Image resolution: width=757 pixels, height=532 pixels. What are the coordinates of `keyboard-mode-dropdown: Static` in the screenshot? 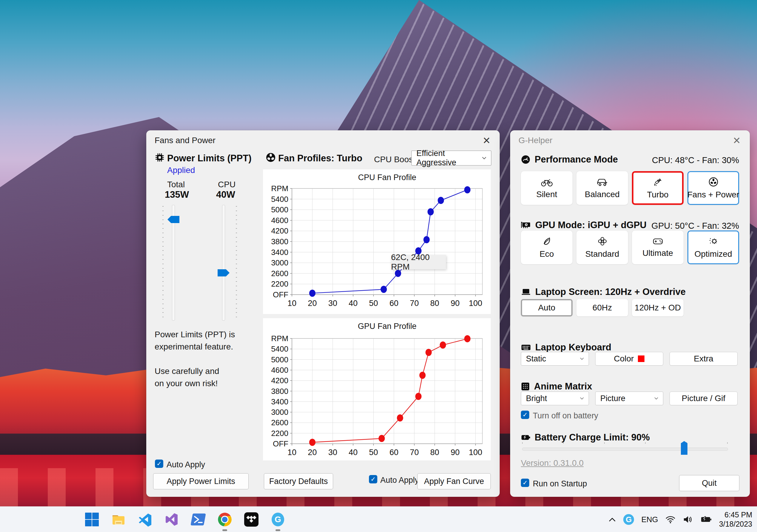 It's located at (555, 359).